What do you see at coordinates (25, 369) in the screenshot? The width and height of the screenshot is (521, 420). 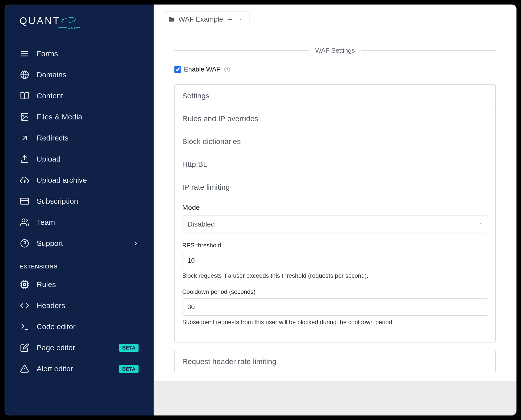 I see `alert-triangle-icon` at bounding box center [25, 369].